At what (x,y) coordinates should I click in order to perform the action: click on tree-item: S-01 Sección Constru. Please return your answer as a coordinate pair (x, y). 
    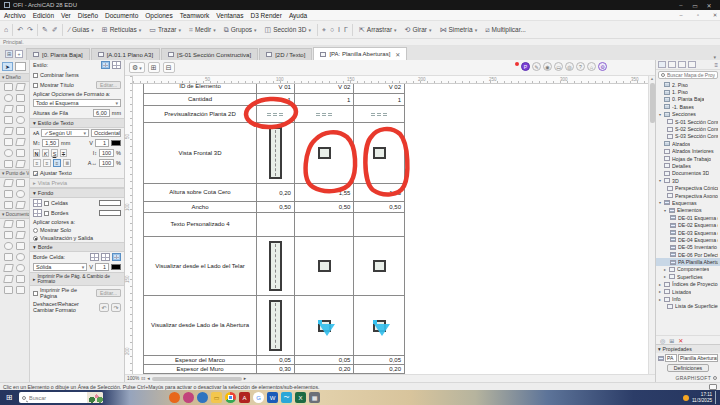
    Looking at the image, I should click on (688, 122).